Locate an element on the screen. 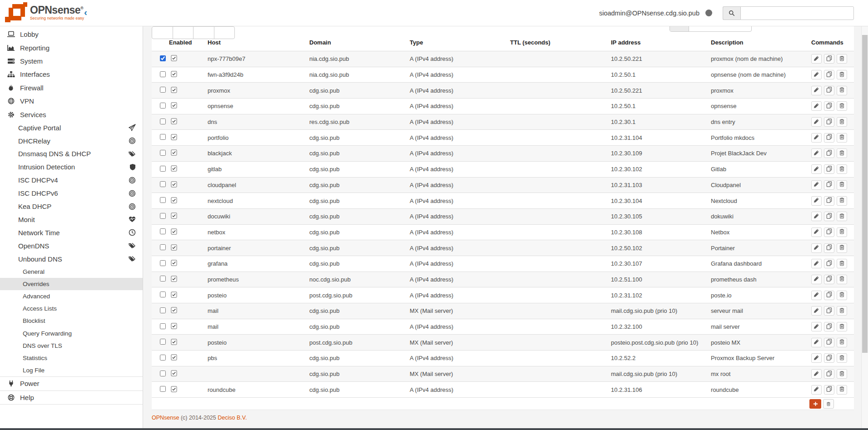  sidebar-item-log-file: Log File is located at coordinates (71, 371).